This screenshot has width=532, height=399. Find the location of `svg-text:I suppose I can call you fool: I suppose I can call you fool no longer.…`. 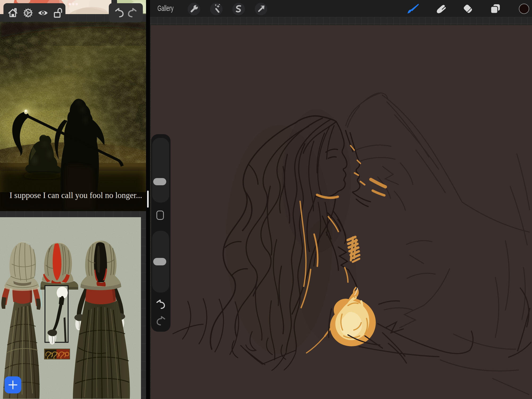

svg-text:I suppose I can call you fool: I suppose I can call you fool no longer.… is located at coordinates (76, 195).